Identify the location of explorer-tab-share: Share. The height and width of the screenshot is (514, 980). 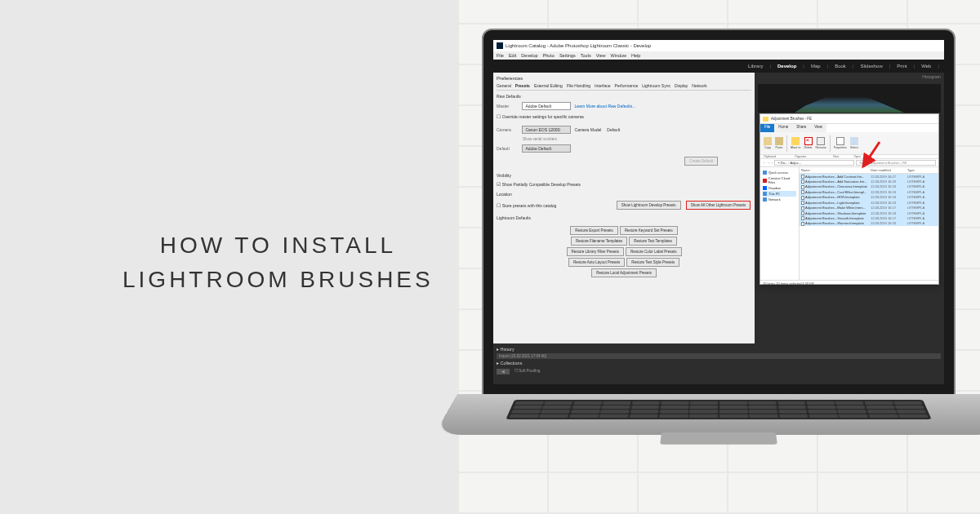
(801, 128).